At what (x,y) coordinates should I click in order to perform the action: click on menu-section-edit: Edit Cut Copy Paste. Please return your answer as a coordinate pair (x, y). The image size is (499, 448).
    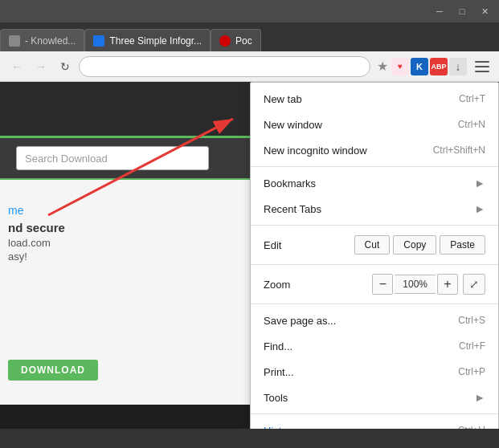
    Looking at the image, I should click on (374, 246).